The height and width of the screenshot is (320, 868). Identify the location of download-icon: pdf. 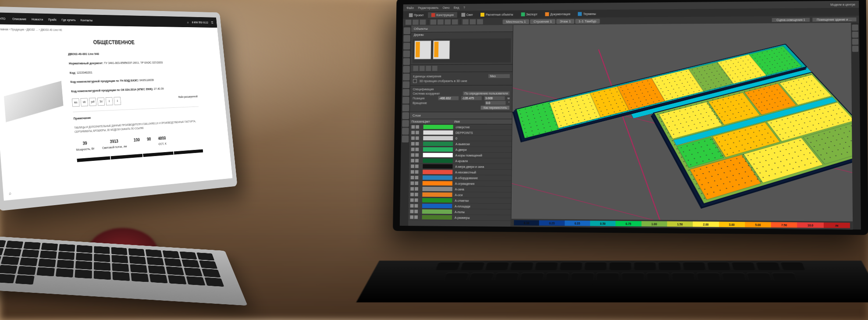
(93, 102).